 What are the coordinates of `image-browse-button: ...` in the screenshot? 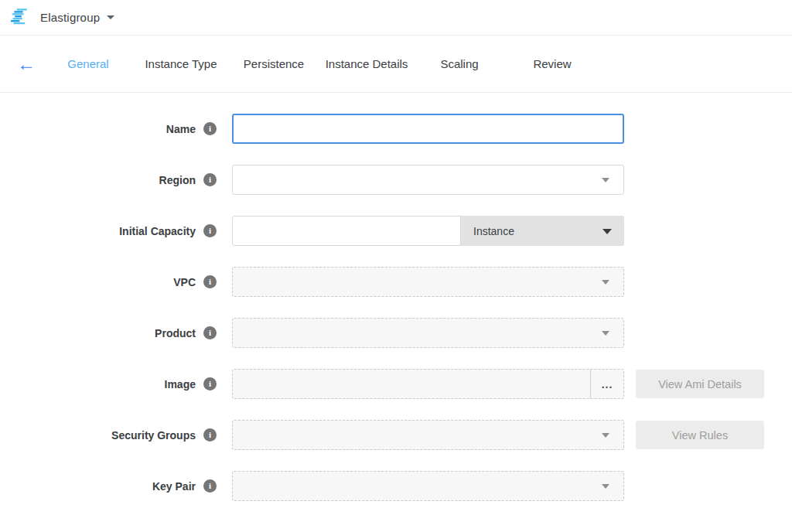 It's located at (607, 384).